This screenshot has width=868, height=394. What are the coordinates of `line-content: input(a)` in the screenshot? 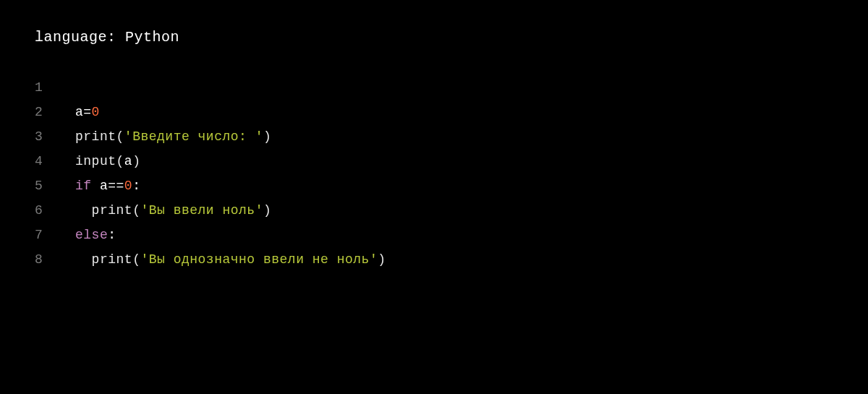 It's located at (108, 161).